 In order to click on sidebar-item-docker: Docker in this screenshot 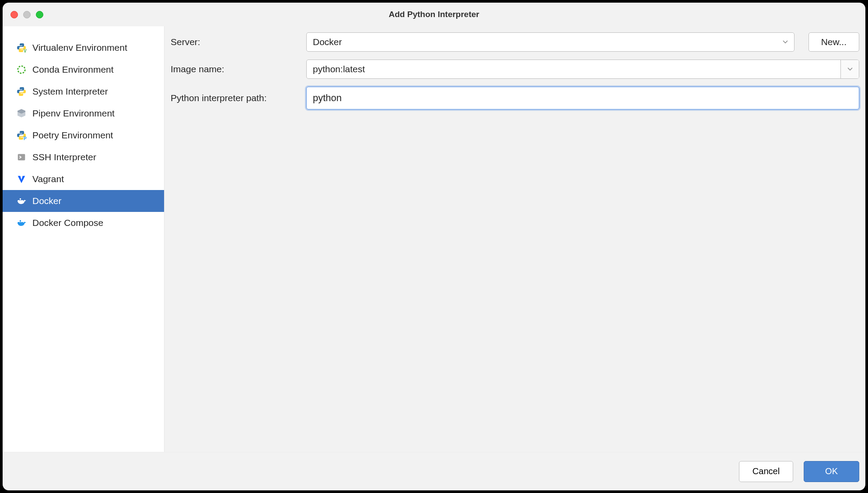, I will do `click(83, 201)`.